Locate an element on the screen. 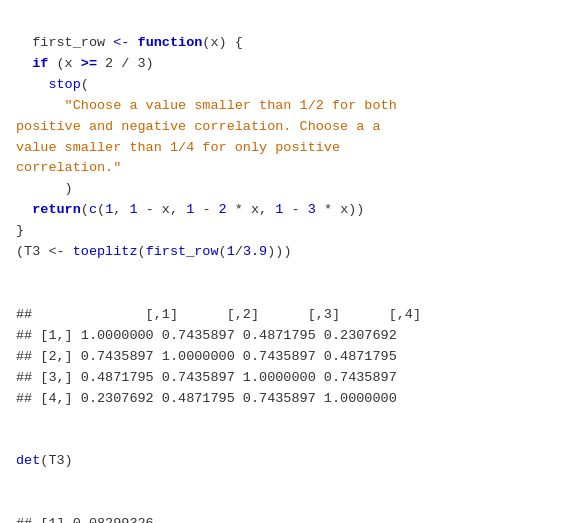 The width and height of the screenshot is (583, 523). det-output: ## [1] 0.08299326 is located at coordinates (292, 508).